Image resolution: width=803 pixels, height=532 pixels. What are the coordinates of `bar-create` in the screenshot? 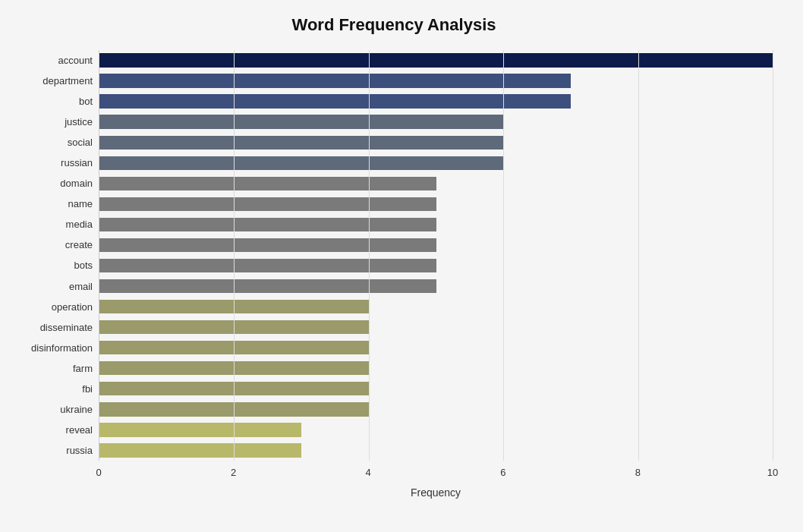 It's located at (268, 245).